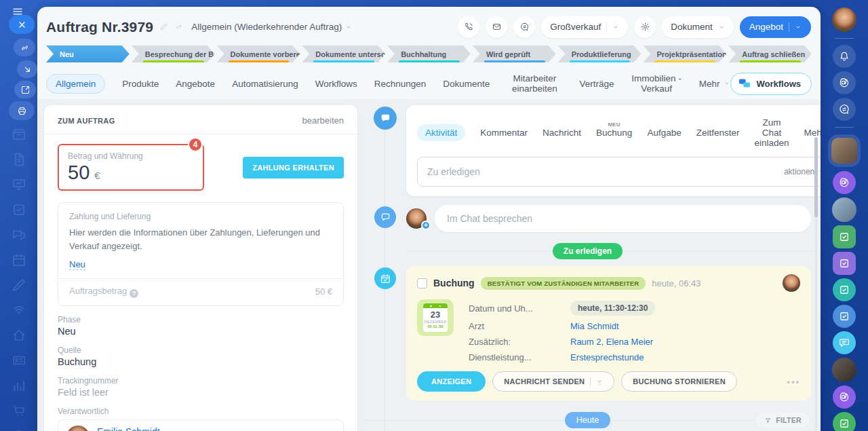 The width and height of the screenshot is (868, 431). I want to click on filter-button: FILTER, so click(783, 420).